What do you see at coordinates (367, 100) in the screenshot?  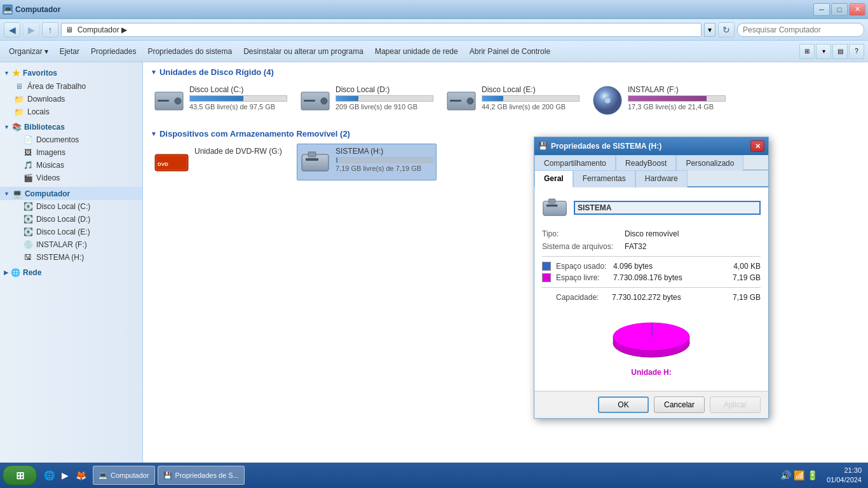 I see `drive-d-item: Disco Local (D:) 209 GB livre(s) de 910 …` at bounding box center [367, 100].